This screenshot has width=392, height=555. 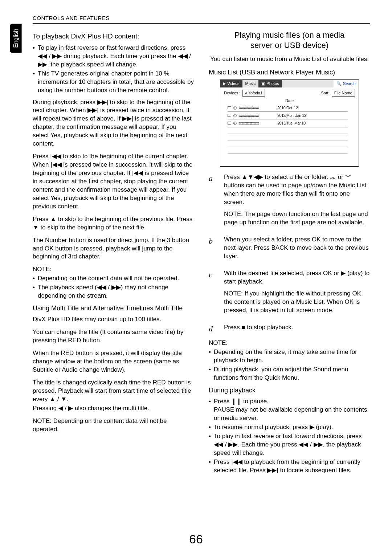 I want to click on video-icon, so click(x=224, y=84).